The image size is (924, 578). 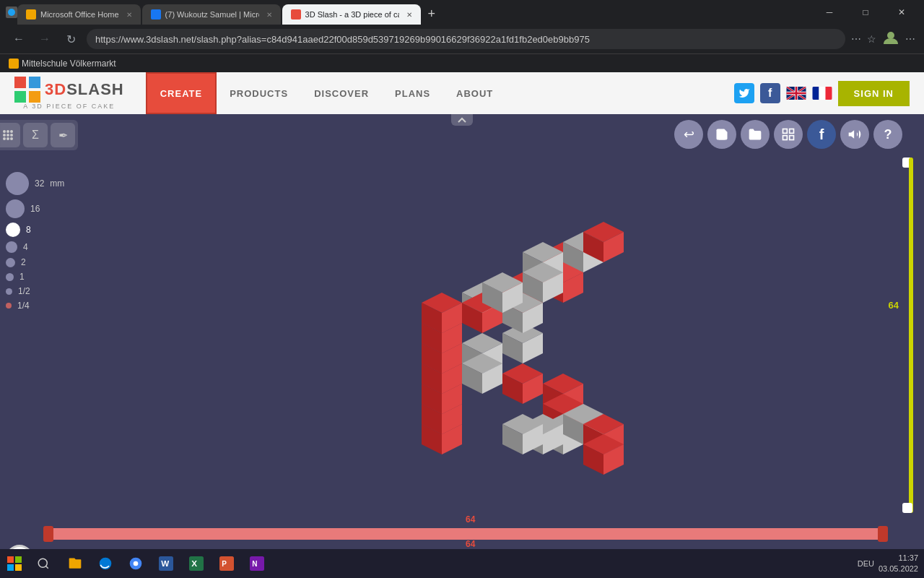 What do you see at coordinates (462, 93) in the screenshot?
I see `top-navigation: 3DSLASH A 3D PIECE OF CAKE CREATE PRODUC…` at bounding box center [462, 93].